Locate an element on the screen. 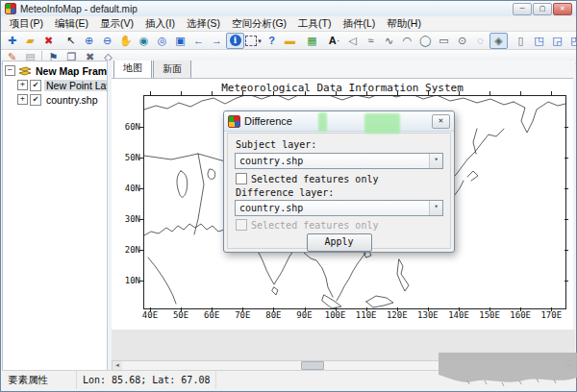 This screenshot has height=392, width=577. difference-layer-label: Difference layer: is located at coordinates (285, 192).